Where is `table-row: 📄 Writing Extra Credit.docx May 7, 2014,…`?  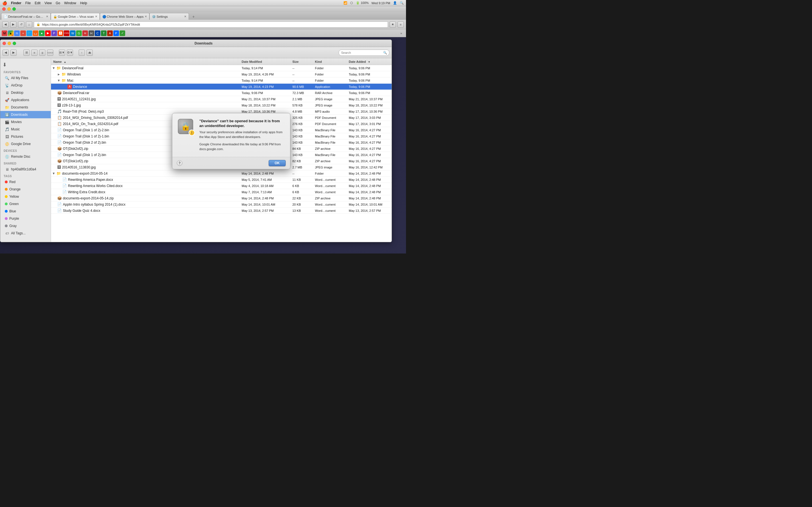
table-row: 📄 Writing Extra Credit.docx May 7, 2014,… is located at coordinates (221, 192).